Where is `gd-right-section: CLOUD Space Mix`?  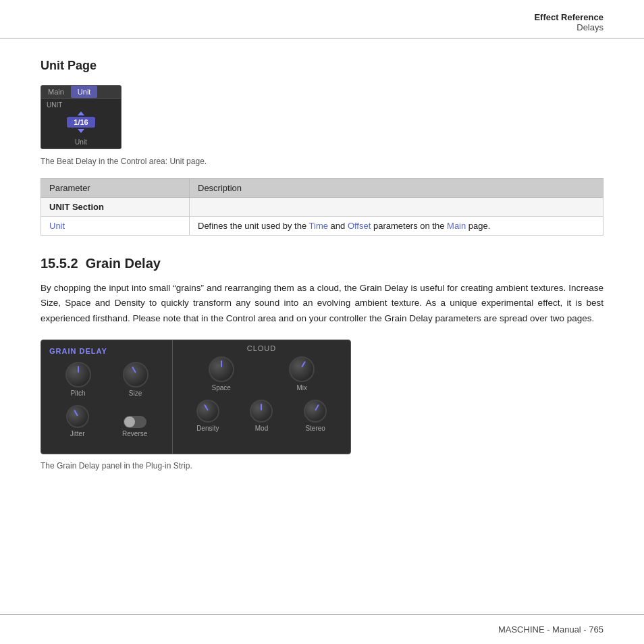
gd-right-section: CLOUD Space Mix is located at coordinates (262, 397).